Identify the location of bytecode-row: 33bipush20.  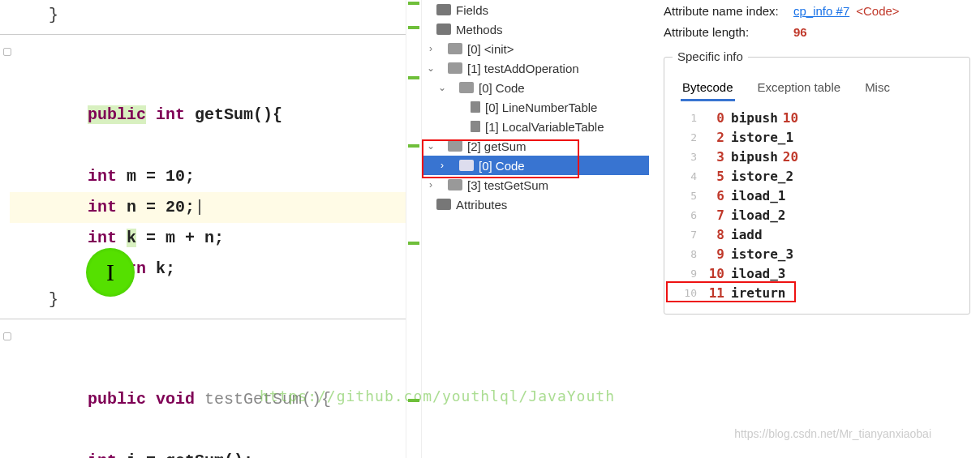
(824, 156).